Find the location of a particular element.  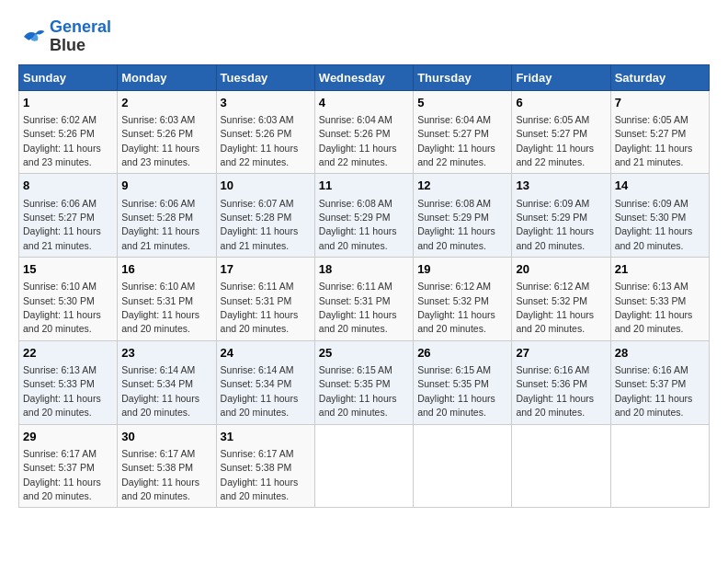

calendar-cell: 27 Sunrise: 6:16 AMSunset: 5:36 PMDaylig… is located at coordinates (561, 383).